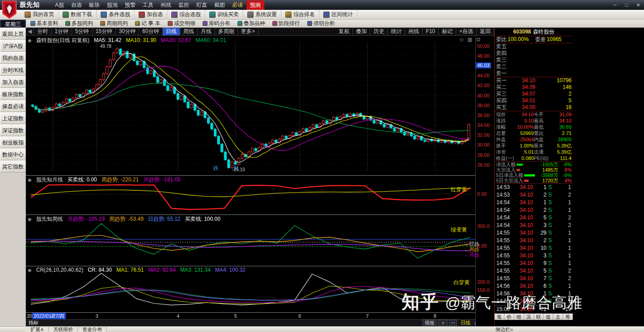 Image resolution: width=644 pixels, height=332 pixels. What do you see at coordinates (78, 14) in the screenshot?
I see `toolbar-button-数据下载: 数据下载` at bounding box center [78, 14].